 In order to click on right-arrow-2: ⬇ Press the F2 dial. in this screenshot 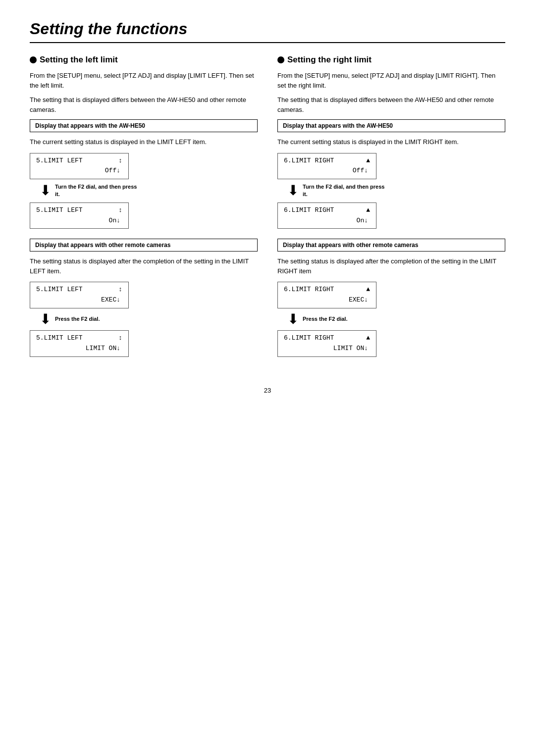, I will do `click(396, 319)`.